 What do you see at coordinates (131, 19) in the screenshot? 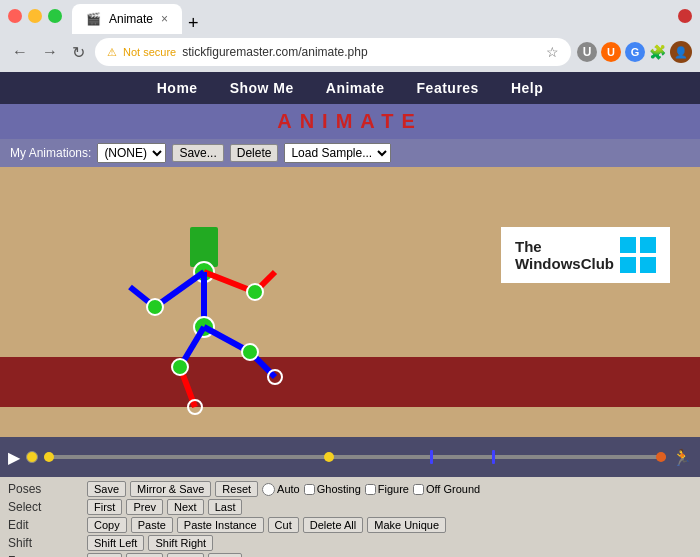
I see `tab-title: Animate` at bounding box center [131, 19].